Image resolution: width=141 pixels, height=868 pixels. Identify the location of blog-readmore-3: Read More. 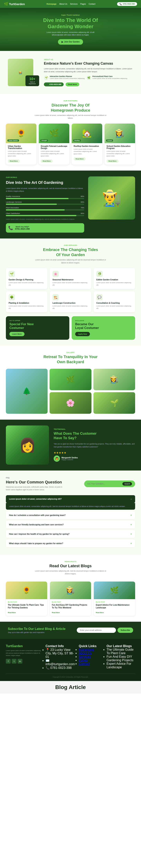
(100, 613).